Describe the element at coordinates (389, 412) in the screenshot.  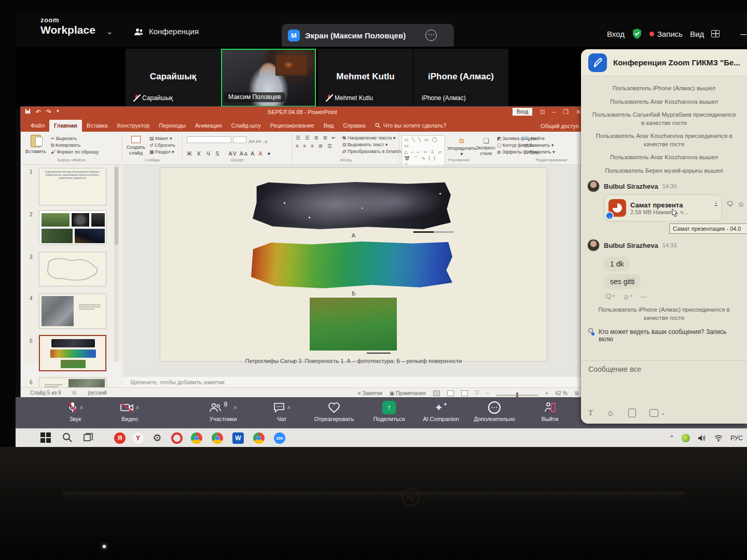
I see `share-screen-button: ↑ Поделиться` at that location.